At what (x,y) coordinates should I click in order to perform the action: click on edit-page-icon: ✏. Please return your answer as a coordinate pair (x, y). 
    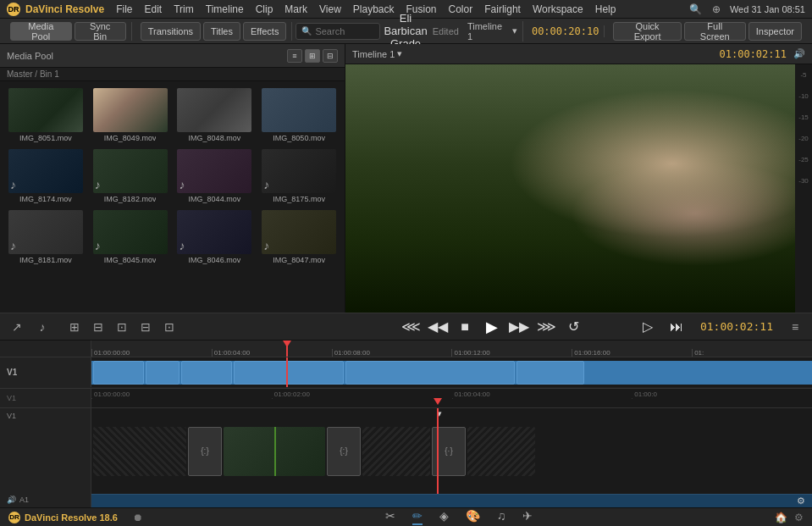
    Looking at the image, I should click on (417, 517).